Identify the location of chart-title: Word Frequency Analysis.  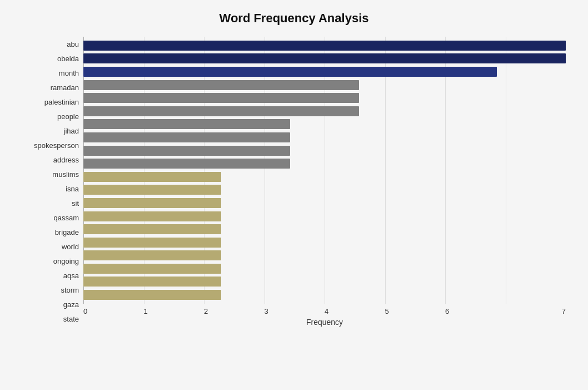
(294, 18).